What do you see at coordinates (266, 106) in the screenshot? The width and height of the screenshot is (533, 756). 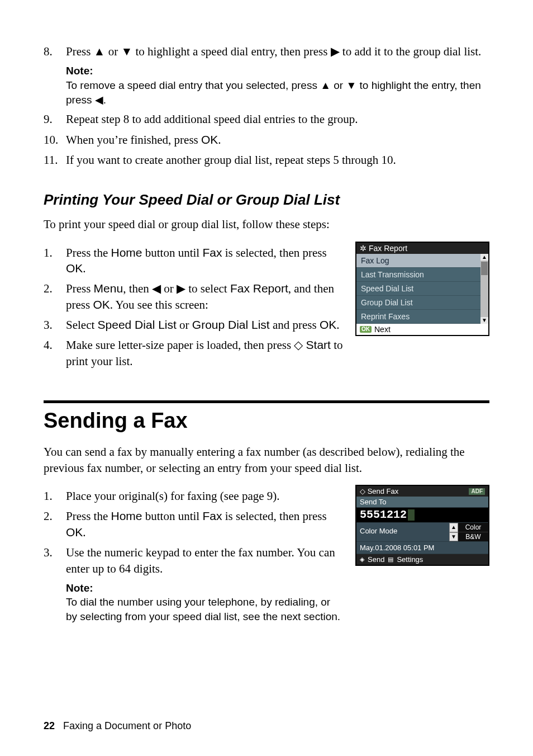 I see `step-list-top: 8.Press ▲ or ▼ to highlight a speed dial…` at bounding box center [266, 106].